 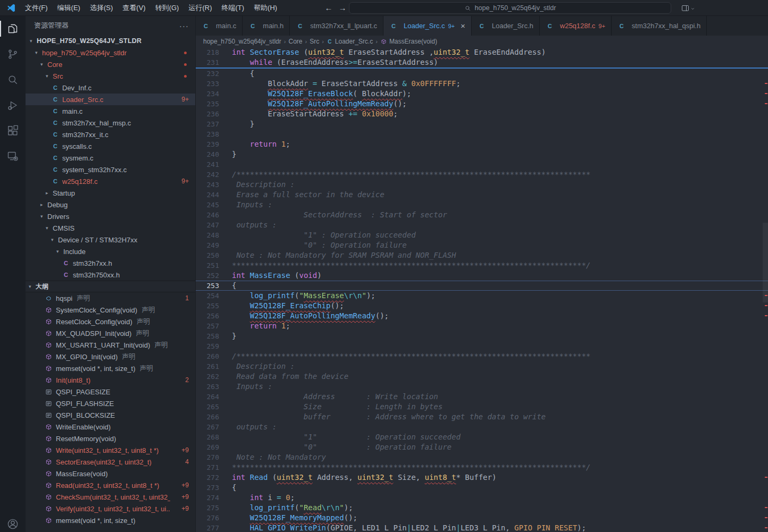 I want to click on gutter-line-number: 261, so click(x=207, y=367).